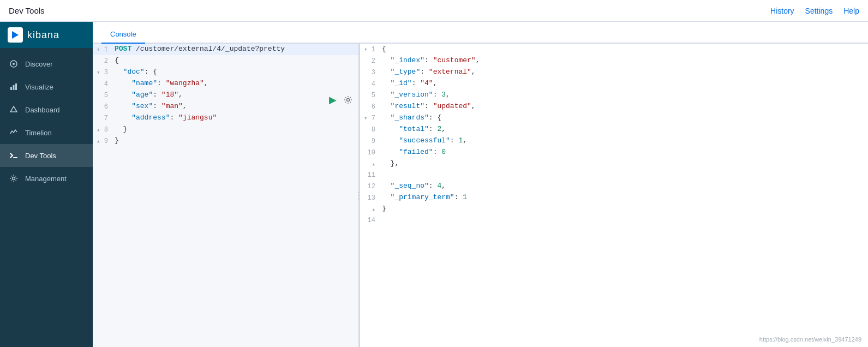  Describe the element at coordinates (39, 64) in the screenshot. I see `sidebar-item-label: Discover` at that location.